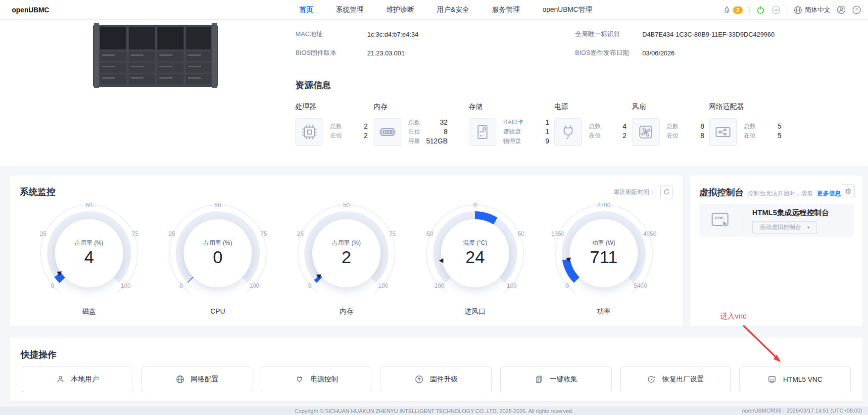  I want to click on svg-text: UID, so click(776, 10).